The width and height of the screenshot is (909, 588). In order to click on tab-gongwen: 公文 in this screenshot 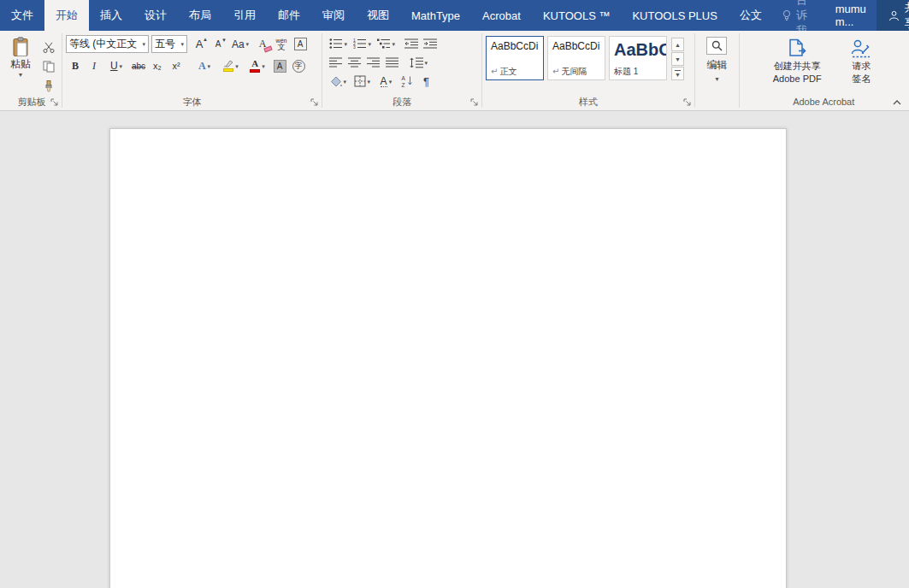, I will do `click(751, 15)`.